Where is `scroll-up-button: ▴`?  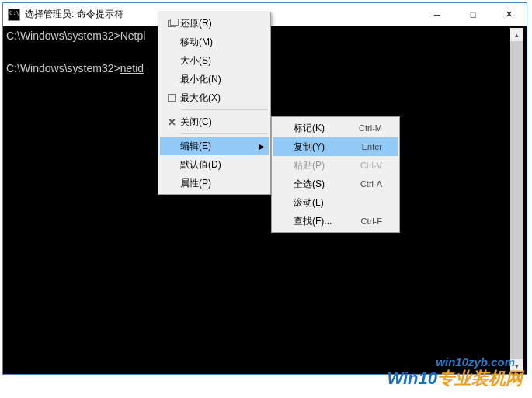 scroll-up-button: ▴ is located at coordinates (517, 34).